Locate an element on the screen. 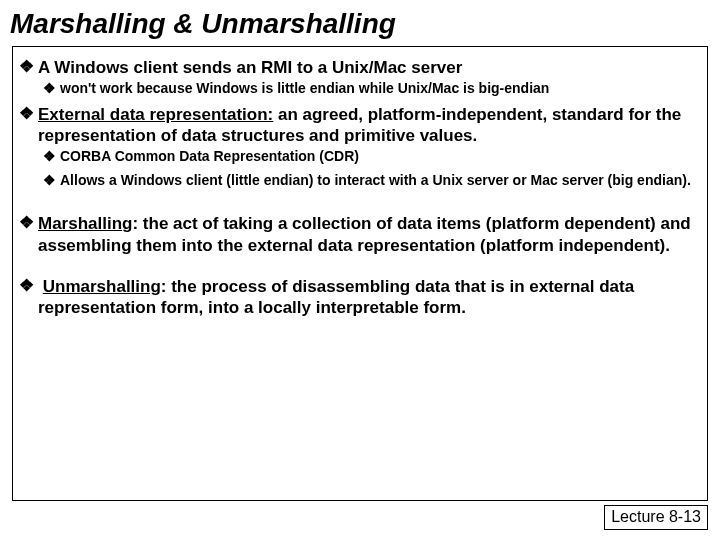  bullet-item: ❖ External data representation: an agree… is located at coordinates (360, 126).